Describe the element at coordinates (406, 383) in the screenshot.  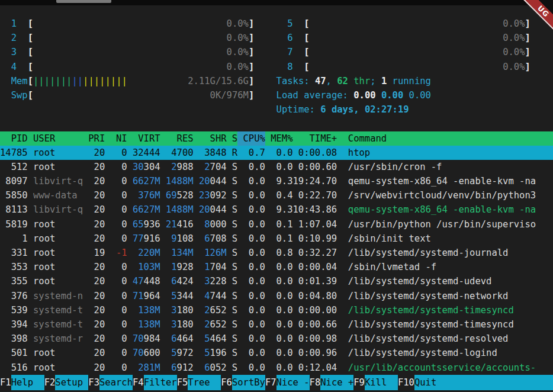
I see `fn-key: F10` at that location.